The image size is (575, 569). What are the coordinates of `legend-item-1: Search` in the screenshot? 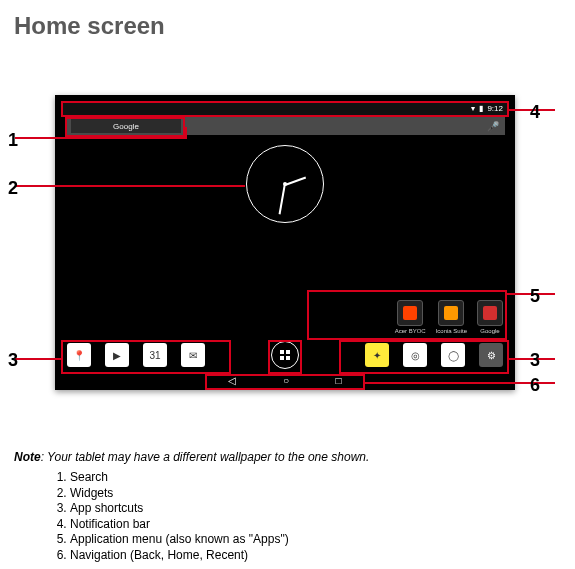 It's located at (316, 478).